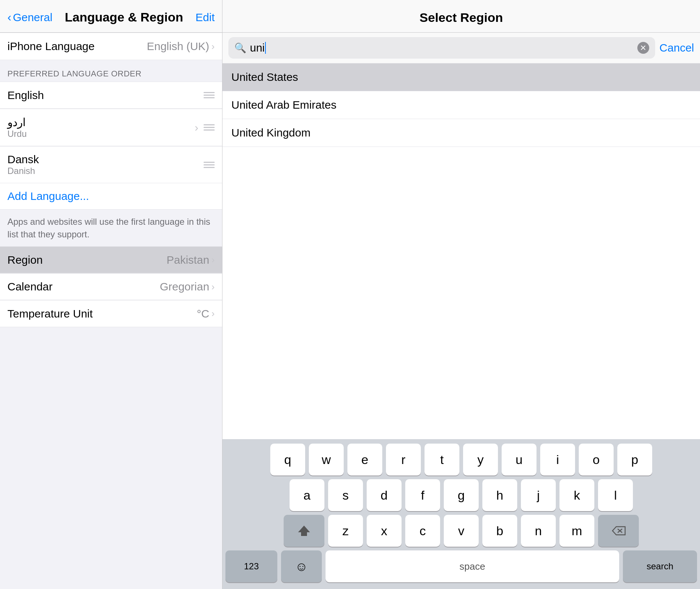 The height and width of the screenshot is (589, 700). I want to click on region-label: Region, so click(25, 260).